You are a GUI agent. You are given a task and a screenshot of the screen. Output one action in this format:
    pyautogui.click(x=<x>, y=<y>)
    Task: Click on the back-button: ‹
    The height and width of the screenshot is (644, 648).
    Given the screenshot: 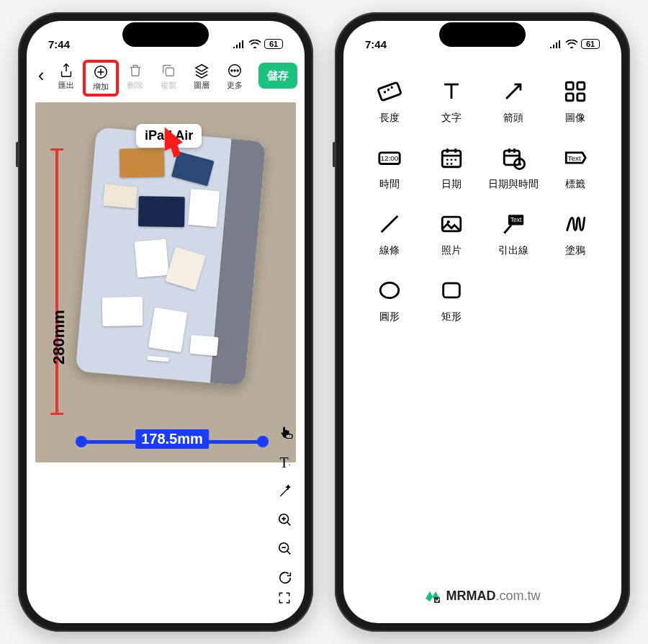 What is the action you would take?
    pyautogui.click(x=41, y=73)
    